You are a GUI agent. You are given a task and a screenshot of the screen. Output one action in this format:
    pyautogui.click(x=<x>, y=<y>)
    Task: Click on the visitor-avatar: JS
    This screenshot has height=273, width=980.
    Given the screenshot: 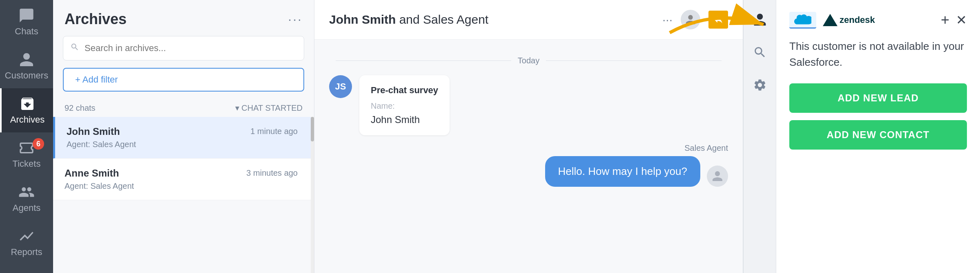 What is the action you would take?
    pyautogui.click(x=341, y=87)
    